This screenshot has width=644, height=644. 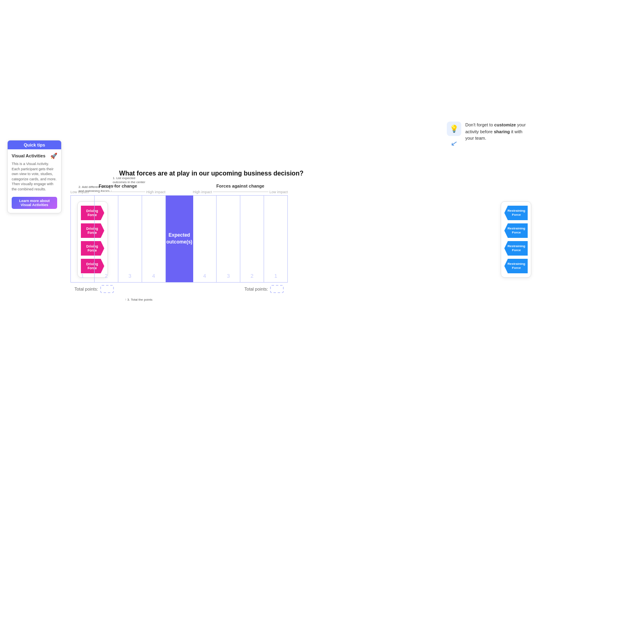 I want to click on grid-col-fc-3: 3, so click(x=130, y=239).